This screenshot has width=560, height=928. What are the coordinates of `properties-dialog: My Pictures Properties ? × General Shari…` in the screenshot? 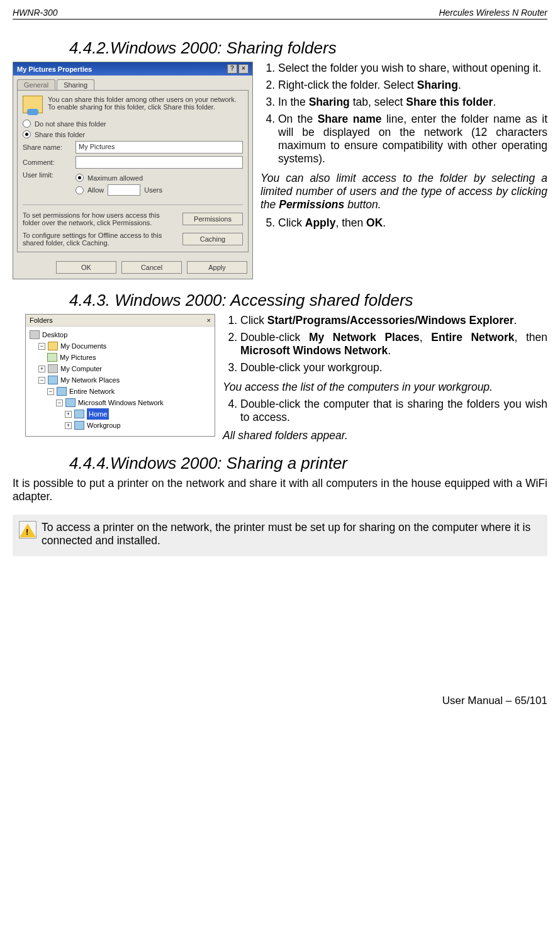 It's located at (133, 171).